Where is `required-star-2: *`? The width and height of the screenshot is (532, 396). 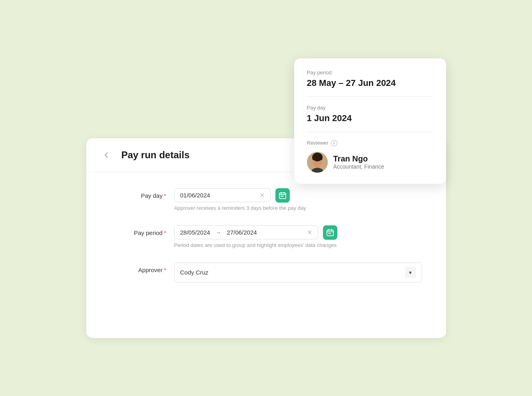
required-star-2: * is located at coordinates (165, 233).